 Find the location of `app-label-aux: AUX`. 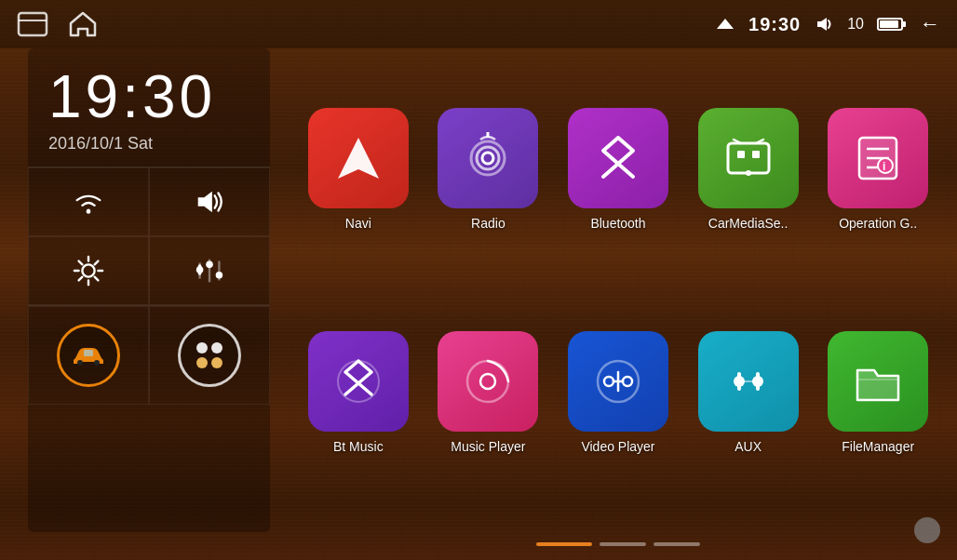

app-label-aux: AUX is located at coordinates (748, 447).